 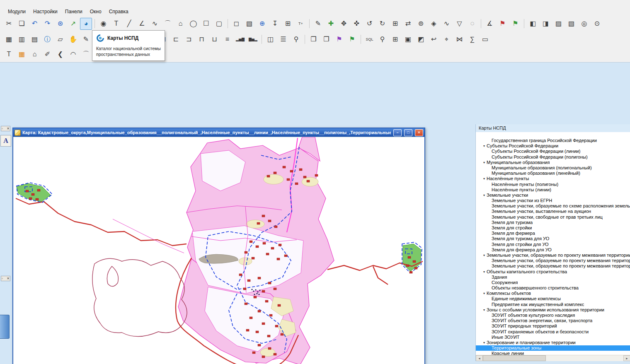 I want to click on layer-tree-item: ▾Населённые пункты, so click(x=553, y=179).